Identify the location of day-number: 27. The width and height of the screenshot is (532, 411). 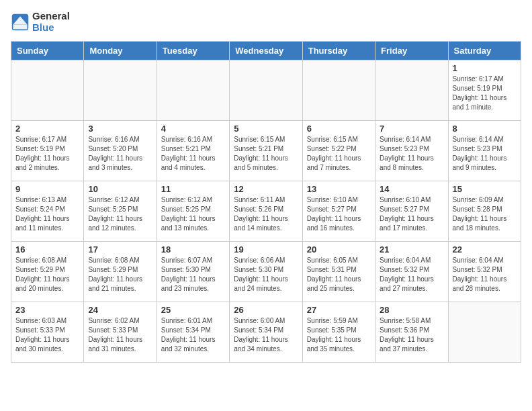
(339, 310).